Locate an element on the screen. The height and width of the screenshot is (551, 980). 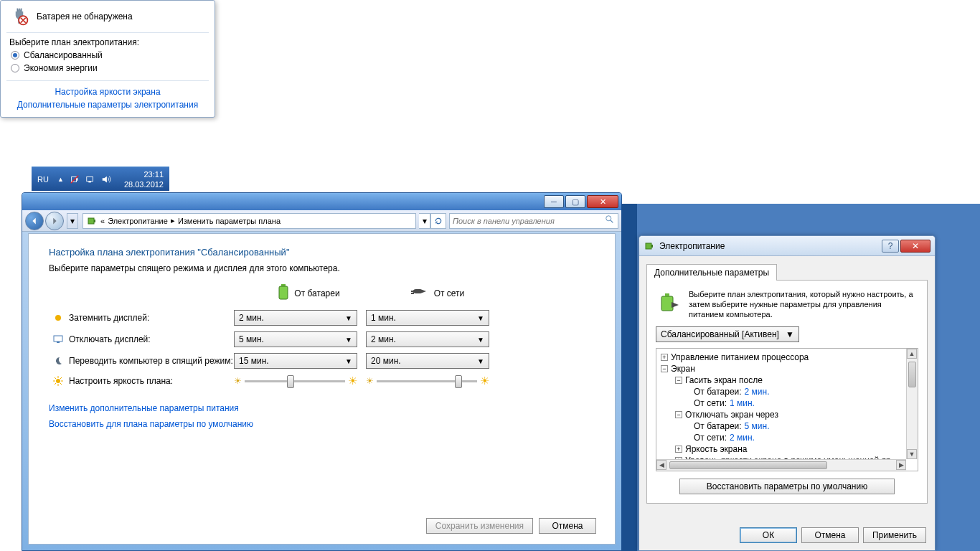
restore-defaults-link: Восстановить для плана параметры по умол… is located at coordinates (321, 424).